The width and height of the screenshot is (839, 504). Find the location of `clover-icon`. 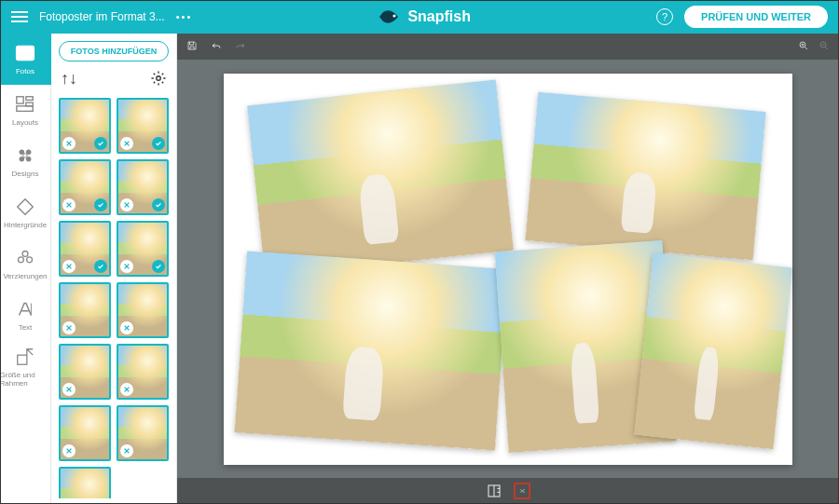

clover-icon is located at coordinates (25, 258).